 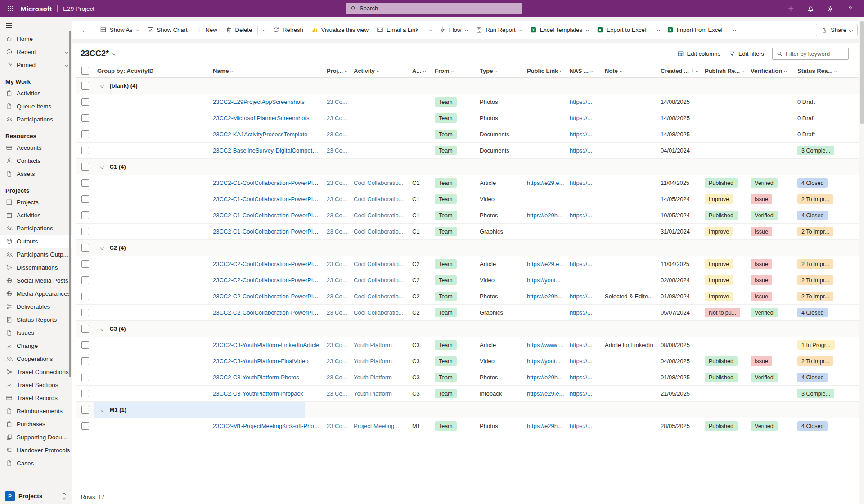 I want to click on group-label-cell: (blank) (4), so click(x=200, y=86).